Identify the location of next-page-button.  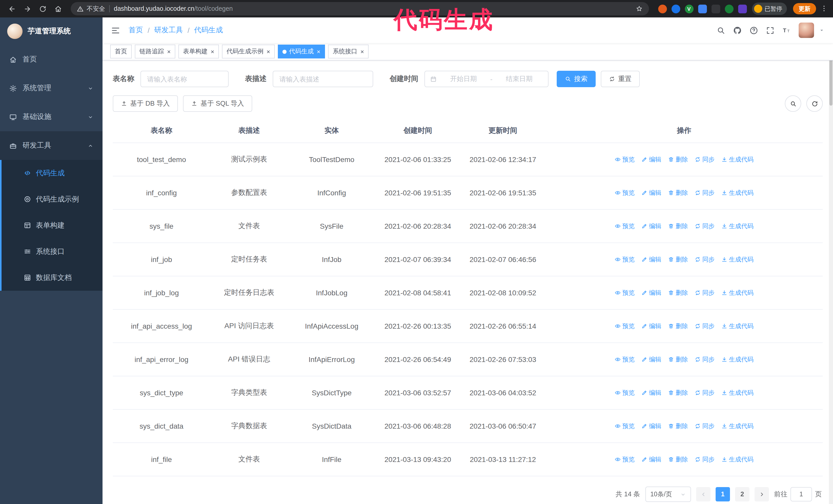
(762, 494).